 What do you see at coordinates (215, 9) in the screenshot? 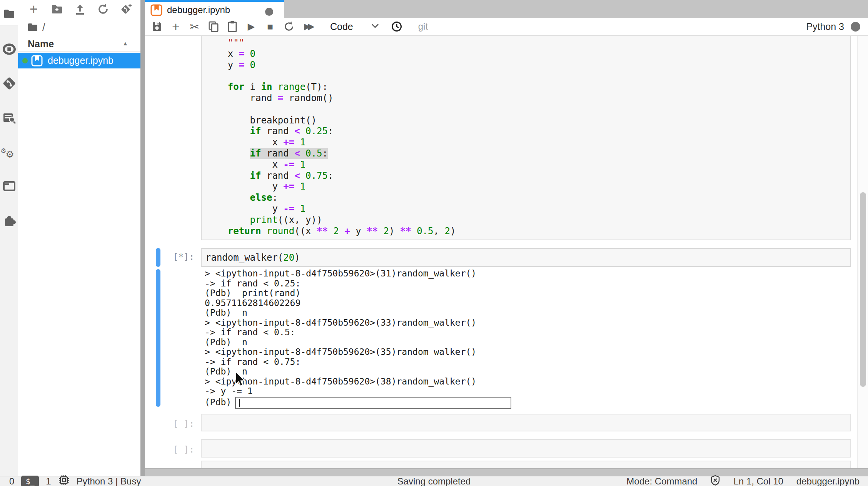
I see `tab-debugger-ipynb: debugger.ipynb` at bounding box center [215, 9].